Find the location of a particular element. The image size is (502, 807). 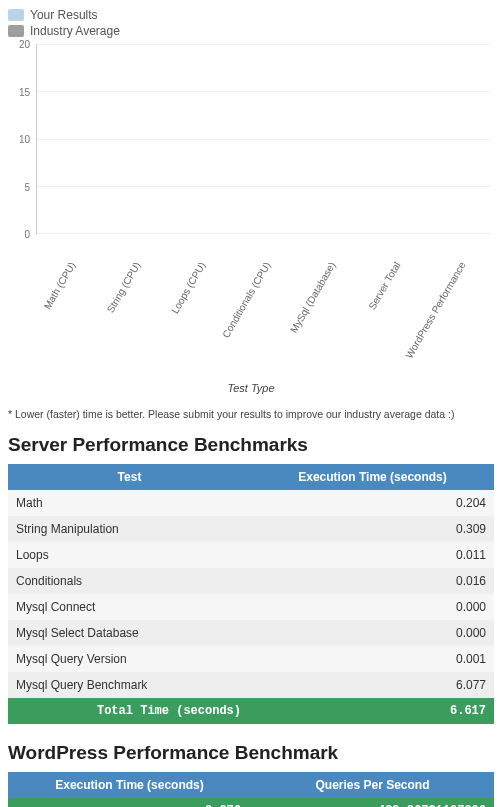

chart-legend: Your Results Industry Average is located at coordinates (251, 23).